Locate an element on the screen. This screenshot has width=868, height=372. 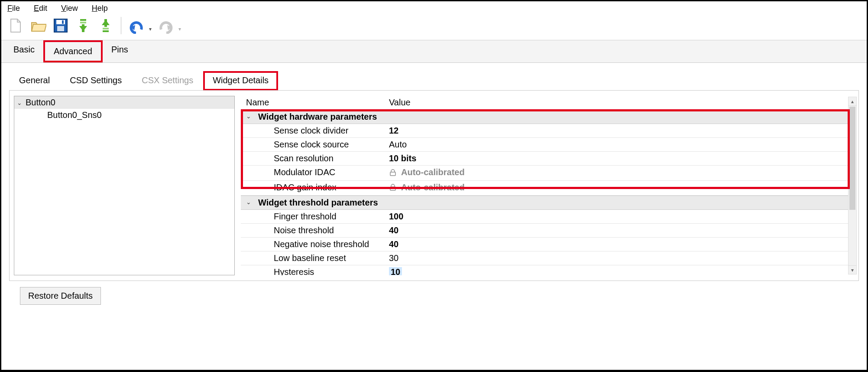
tree-node-button0-sns0: Button0_Sns0 is located at coordinates (124, 115).